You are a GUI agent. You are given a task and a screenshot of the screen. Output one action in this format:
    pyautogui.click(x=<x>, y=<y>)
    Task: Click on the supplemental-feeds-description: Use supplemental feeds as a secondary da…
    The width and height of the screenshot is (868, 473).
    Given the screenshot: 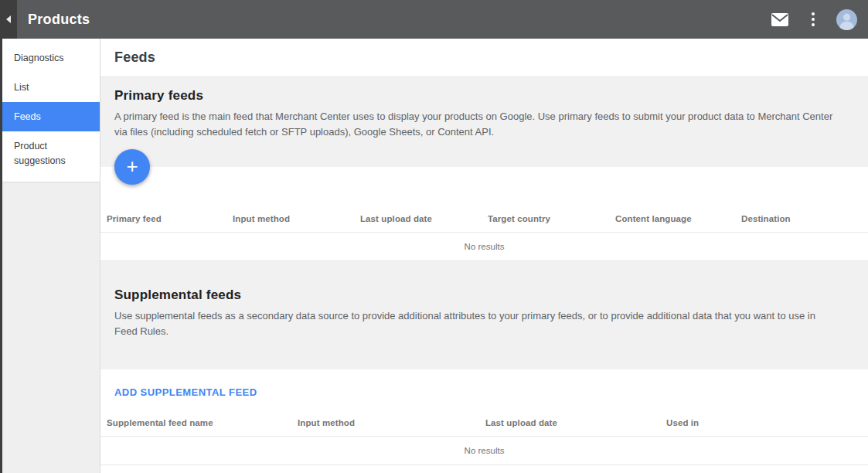 What is the action you would take?
    pyautogui.click(x=476, y=324)
    